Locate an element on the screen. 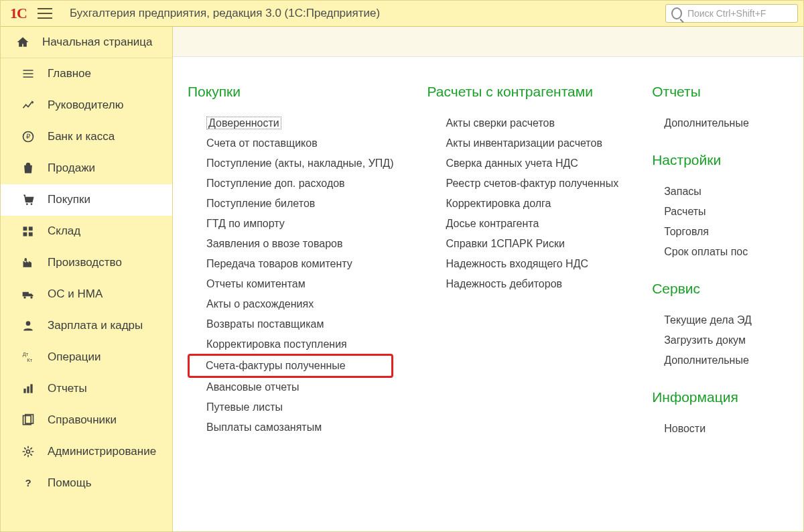 The width and height of the screenshot is (804, 532). bars-icon is located at coordinates (28, 389).